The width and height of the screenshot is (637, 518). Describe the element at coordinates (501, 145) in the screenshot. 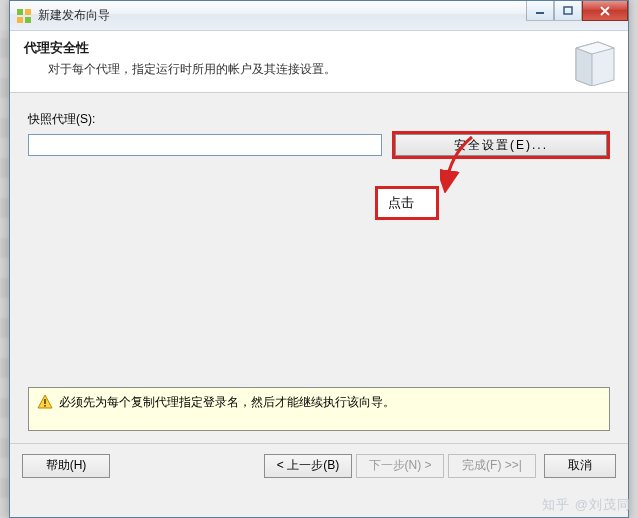

I see `security-settings-button: 安全设置(E)...` at that location.